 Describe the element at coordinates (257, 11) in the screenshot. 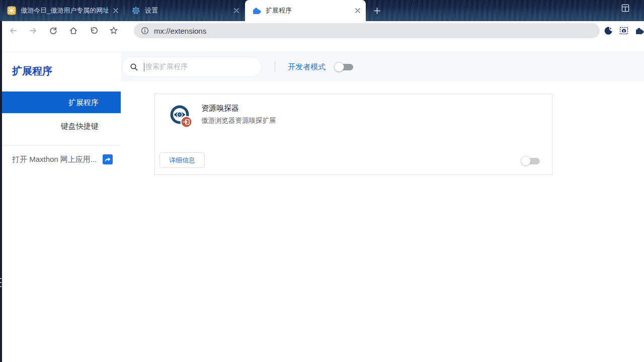

I see `extensions-puzzle-icon` at that location.